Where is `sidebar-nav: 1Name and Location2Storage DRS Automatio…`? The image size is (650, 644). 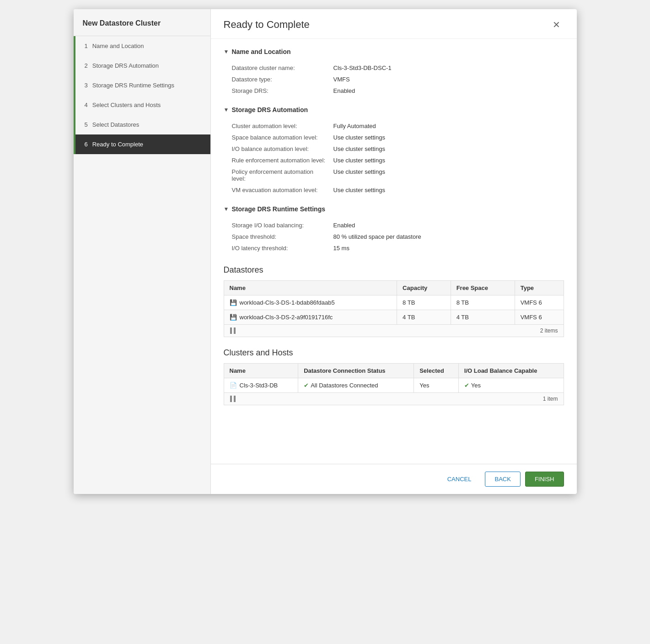
sidebar-nav: 1Name and Location2Storage DRS Automatio… is located at coordinates (142, 95).